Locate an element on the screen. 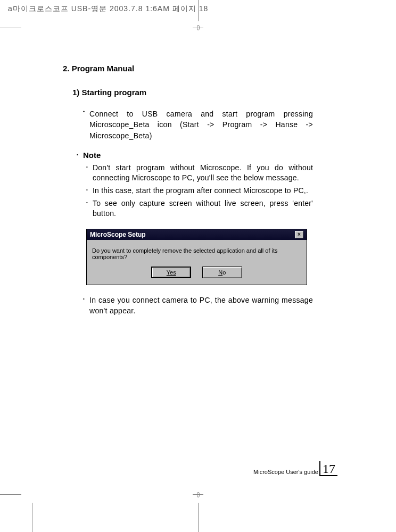 This screenshot has height=532, width=396. page-footer: MicroScope User's guide 17 is located at coordinates (295, 469).